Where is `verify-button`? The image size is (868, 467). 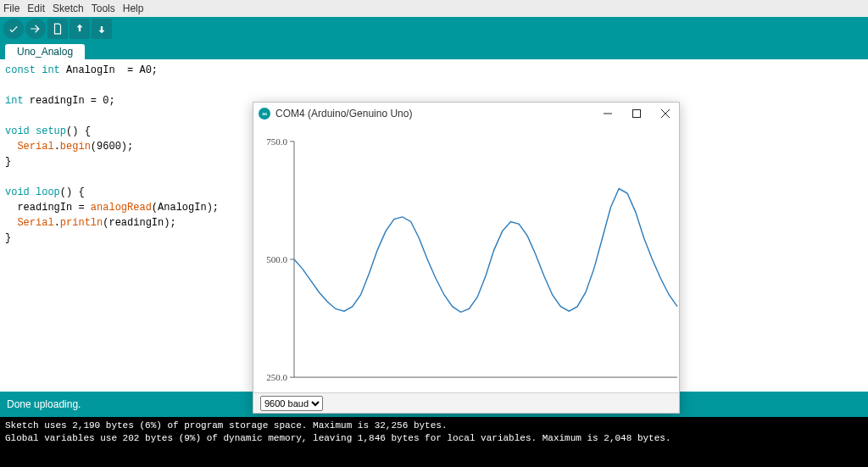
verify-button is located at coordinates (14, 29).